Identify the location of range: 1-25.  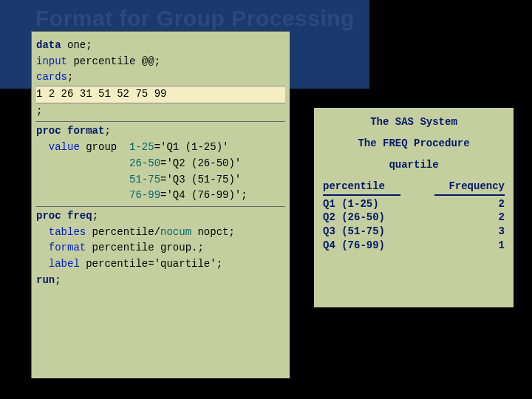
(142, 147).